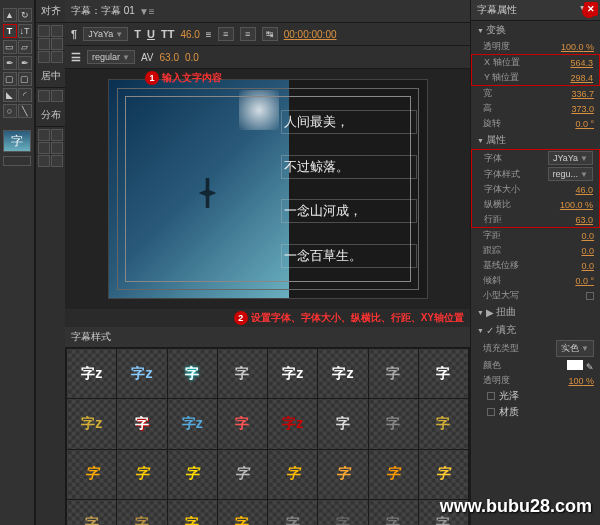 The height and width of the screenshot is (525, 600). Describe the element at coordinates (584, 124) in the screenshot. I see `rotate-value: 0.0` at that location.